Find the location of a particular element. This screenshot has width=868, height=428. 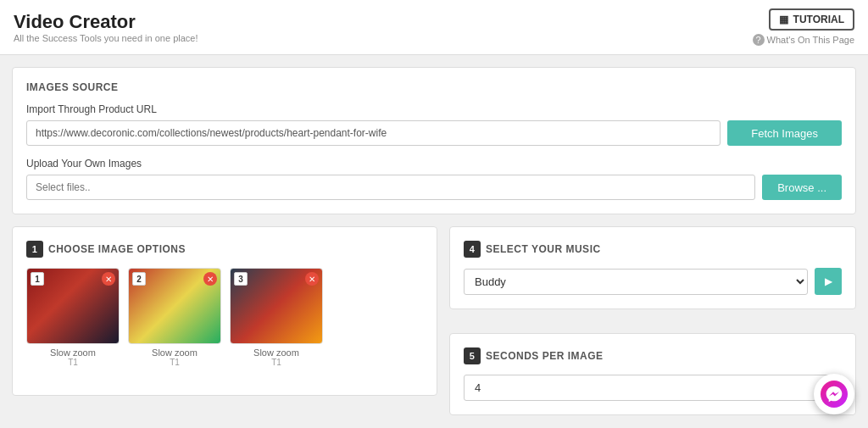

choose-images-title: 1 CHOOSE IMAGE OPTIONS is located at coordinates (225, 249).